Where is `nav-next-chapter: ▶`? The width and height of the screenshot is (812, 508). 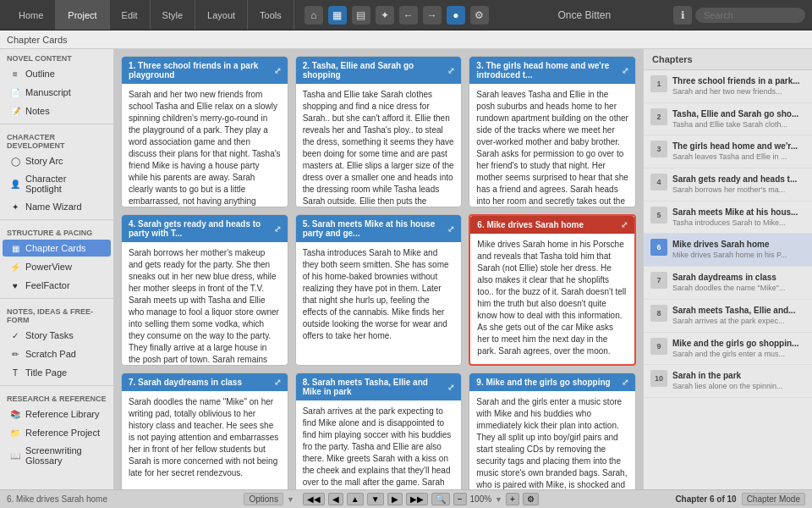 nav-next-chapter: ▶ is located at coordinates (395, 500).